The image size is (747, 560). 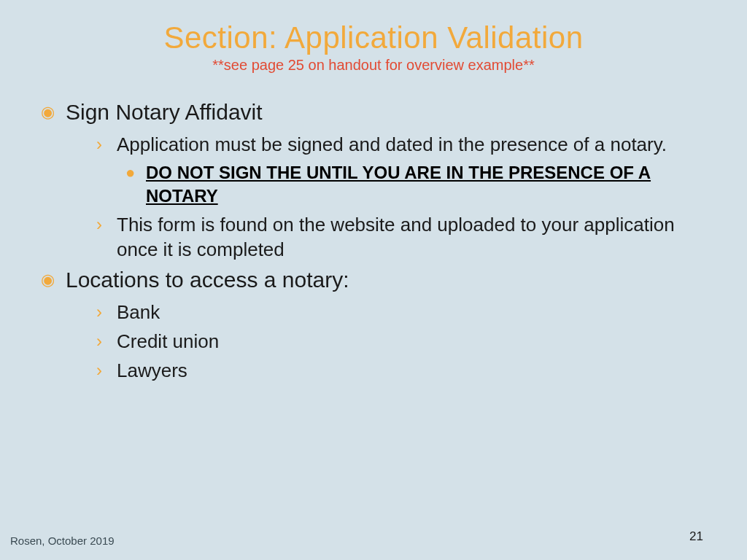 I want to click on bullet-level2: › This form is found on the website and …, so click(x=374, y=237).